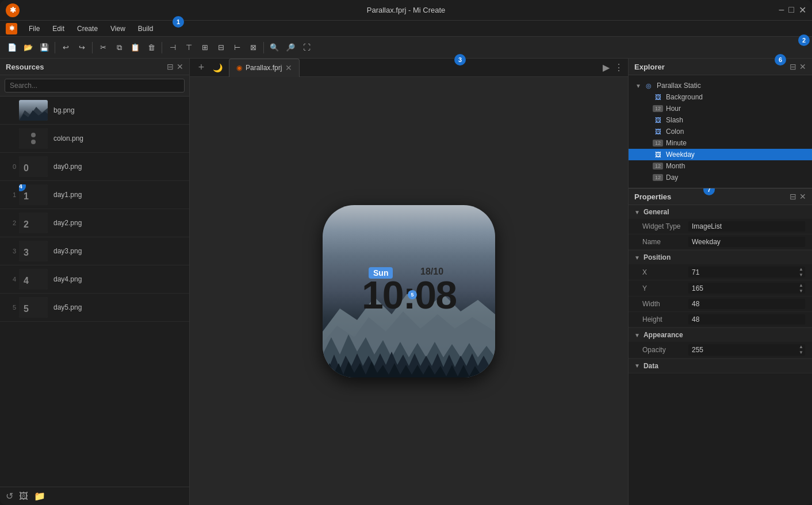 The image size is (812, 505). Describe the element at coordinates (658, 120) in the screenshot. I see `tree-image-icon: 🖼` at that location.